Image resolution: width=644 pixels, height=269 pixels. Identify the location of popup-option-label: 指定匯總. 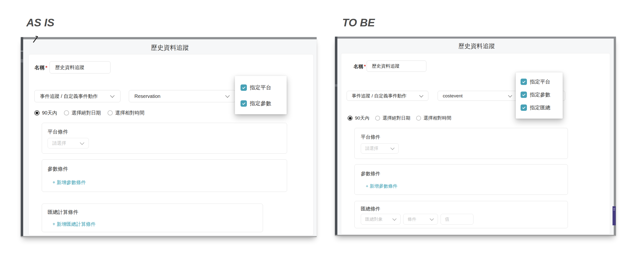
(540, 108).